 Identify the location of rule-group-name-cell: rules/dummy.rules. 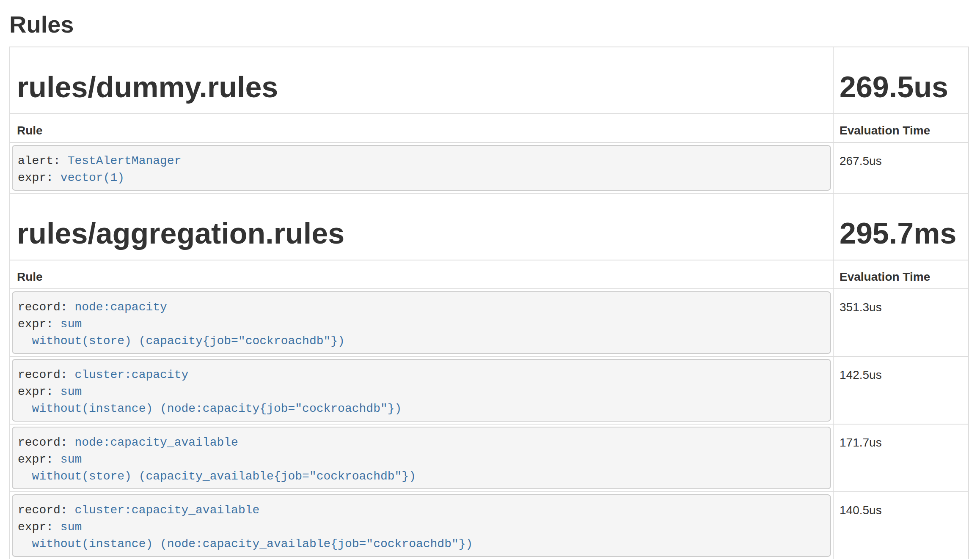
(421, 80).